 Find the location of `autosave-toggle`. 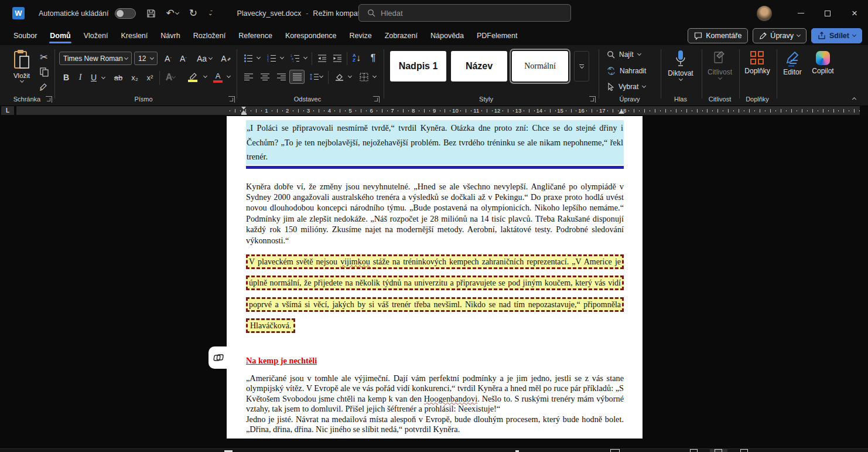

autosave-toggle is located at coordinates (125, 13).